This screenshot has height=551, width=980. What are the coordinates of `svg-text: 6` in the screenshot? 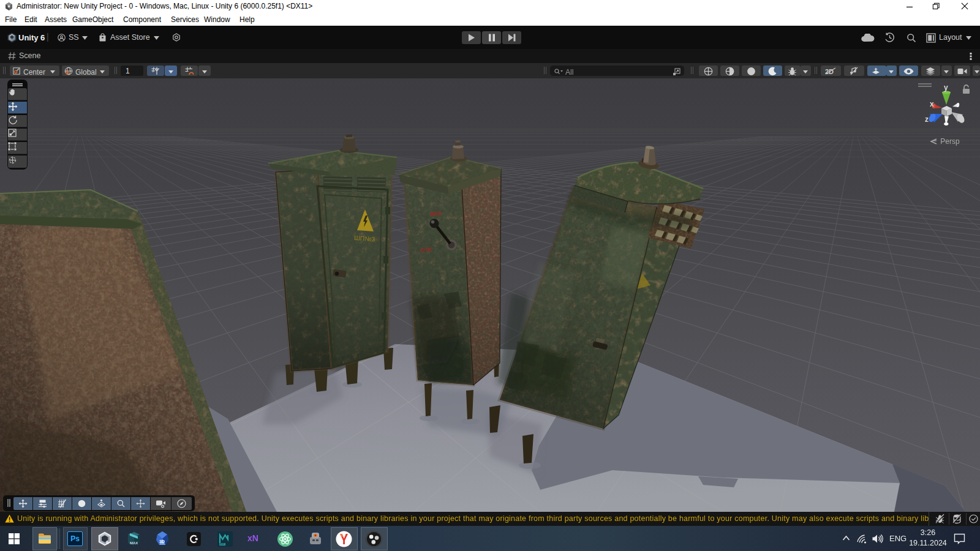 It's located at (108, 542).